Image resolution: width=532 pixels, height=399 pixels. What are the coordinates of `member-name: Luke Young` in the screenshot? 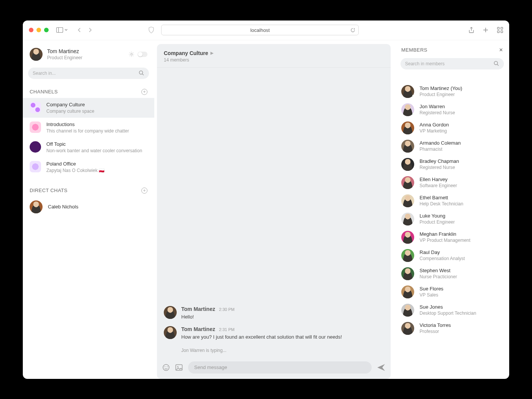 It's located at (437, 216).